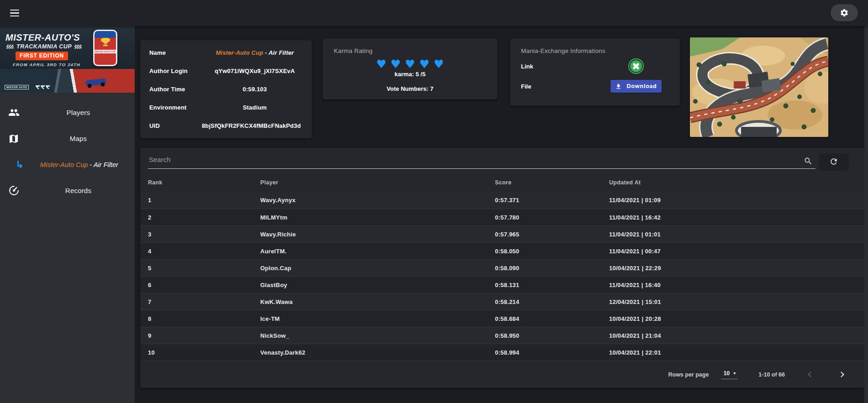 The height and width of the screenshot is (403, 868). What do you see at coordinates (68, 139) in the screenshot?
I see `sidebar-item-maps: Maps` at bounding box center [68, 139].